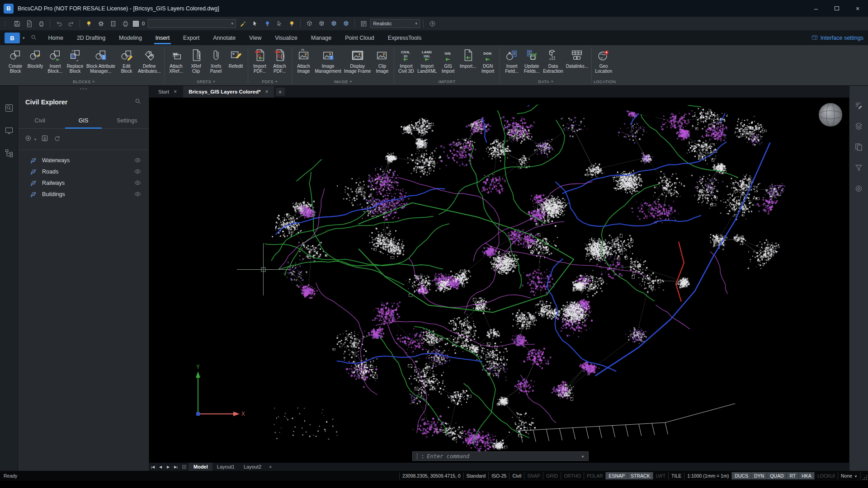  What do you see at coordinates (807, 476) in the screenshot?
I see `status-field-hka: HKA` at bounding box center [807, 476].